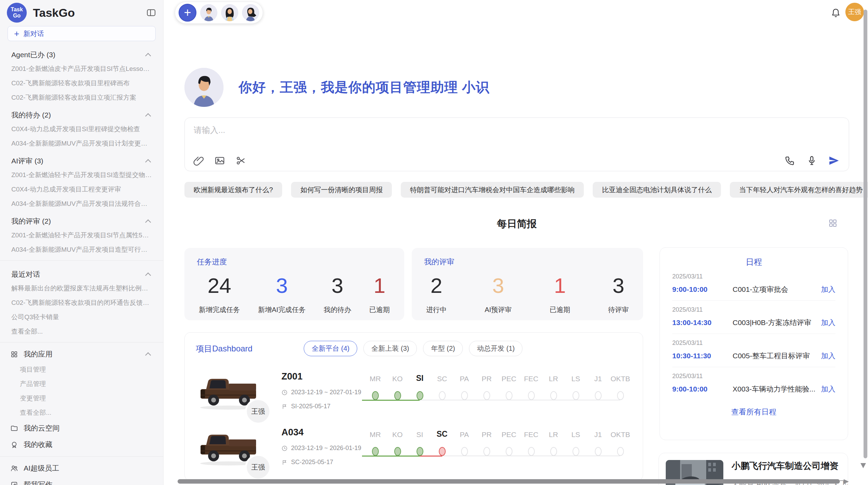 The width and height of the screenshot is (868, 485). Describe the element at coordinates (82, 113) in the screenshot. I see `section-my-todo: 我的待办 (2)` at that location.